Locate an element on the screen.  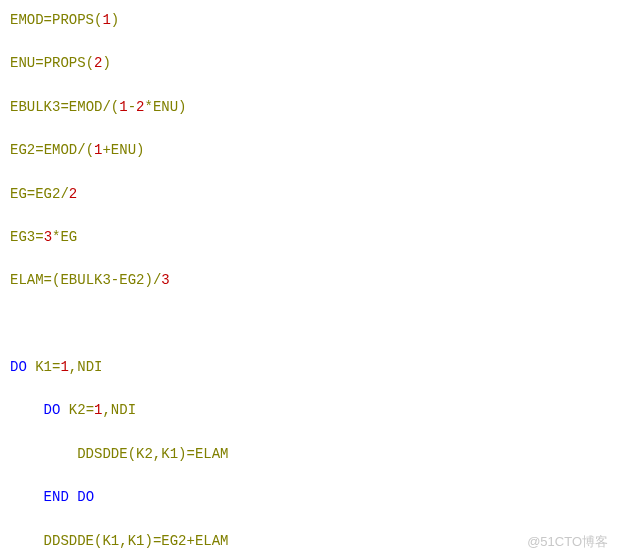
code-line: DDSDDE(K1,K1)=EG2+ELAM is located at coordinates (310, 542).